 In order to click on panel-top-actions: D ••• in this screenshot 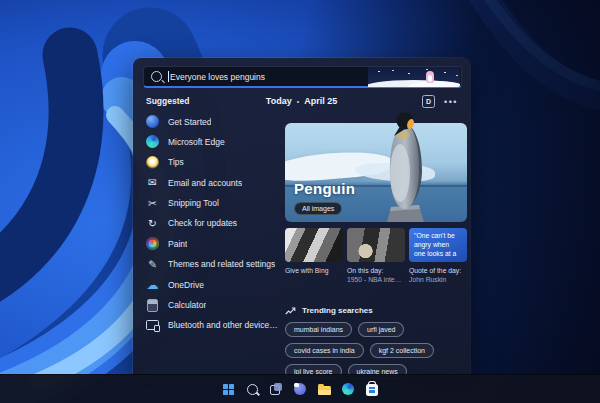, I will do `click(440, 102)`.